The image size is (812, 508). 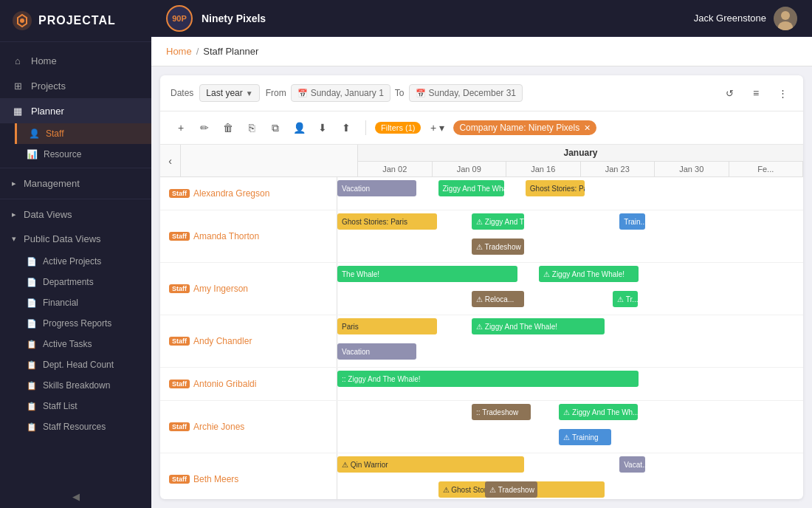 What do you see at coordinates (89, 261) in the screenshot?
I see `sidebar-item-active-projects: 📄 Active Projects` at bounding box center [89, 261].